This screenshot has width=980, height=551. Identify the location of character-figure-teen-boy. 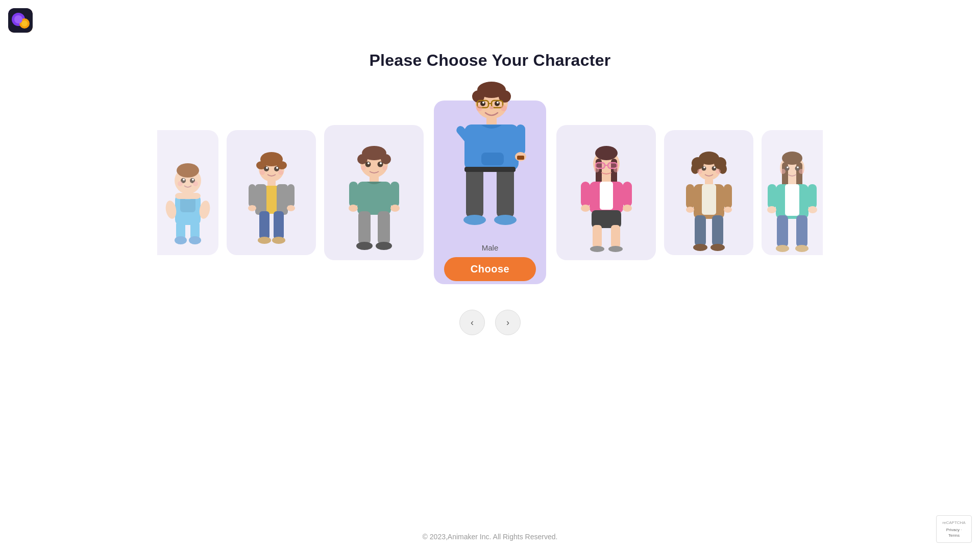
(374, 193).